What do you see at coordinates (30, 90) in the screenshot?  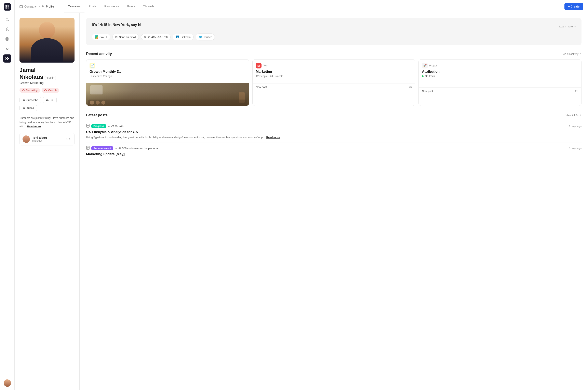 I see `tag-marketing: Marketing` at bounding box center [30, 90].